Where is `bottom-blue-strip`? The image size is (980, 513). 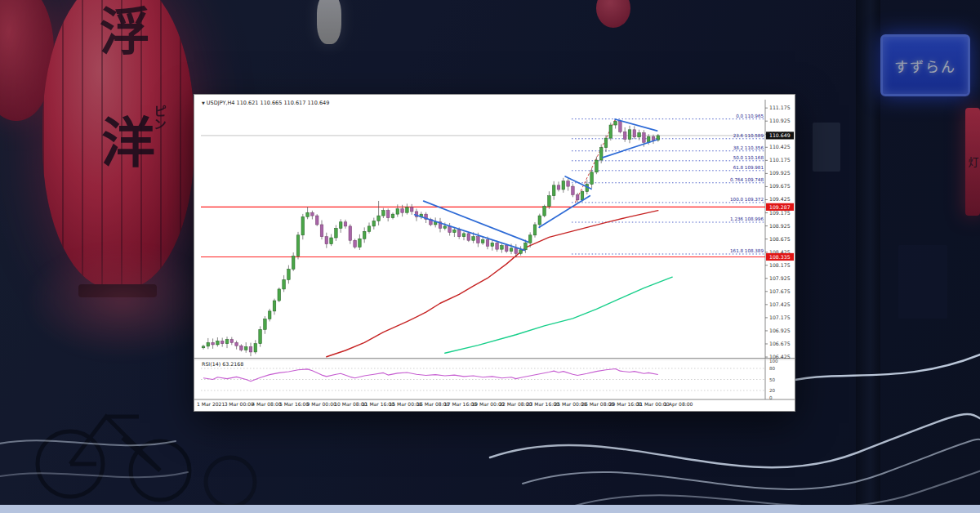 bottom-blue-strip is located at coordinates (490, 509).